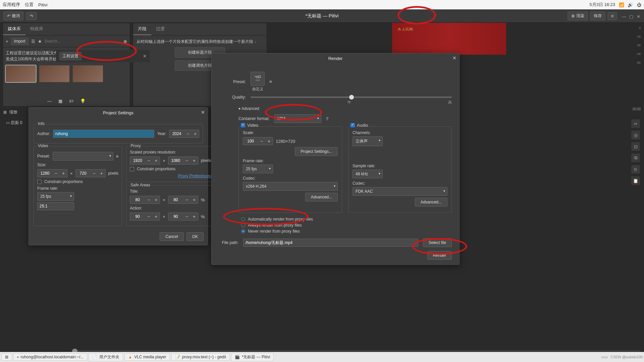 Image resolution: width=644 pixels, height=362 pixels. What do you see at coordinates (345, 109) in the screenshot?
I see `advanced-toggle: ▾ Advanced` at bounding box center [345, 109].